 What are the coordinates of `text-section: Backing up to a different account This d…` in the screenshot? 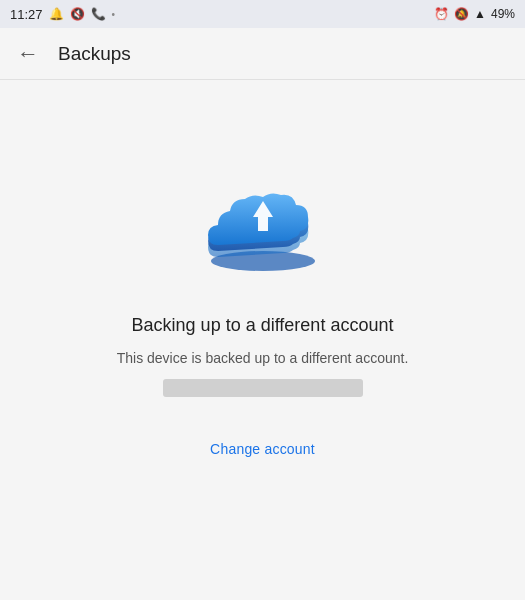 It's located at (263, 366).